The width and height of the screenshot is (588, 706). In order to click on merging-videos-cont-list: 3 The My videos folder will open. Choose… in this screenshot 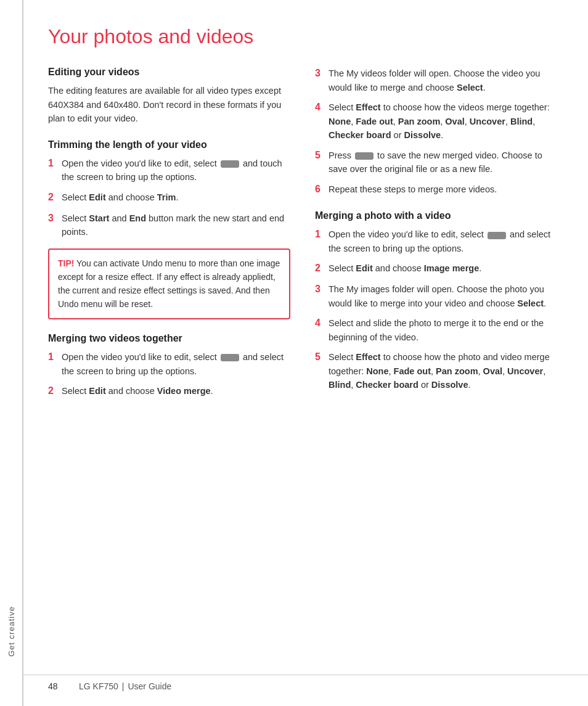, I will do `click(436, 132)`.